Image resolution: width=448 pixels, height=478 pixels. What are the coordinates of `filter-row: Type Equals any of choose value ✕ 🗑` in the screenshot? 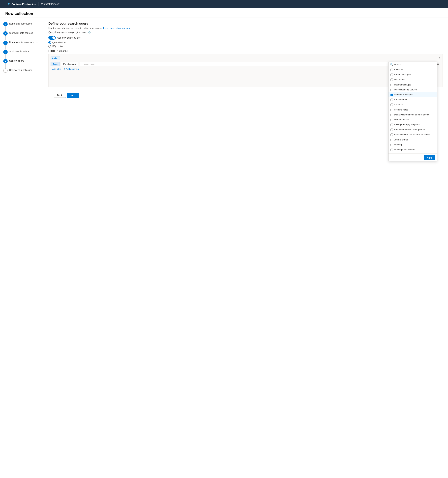 It's located at (245, 64).